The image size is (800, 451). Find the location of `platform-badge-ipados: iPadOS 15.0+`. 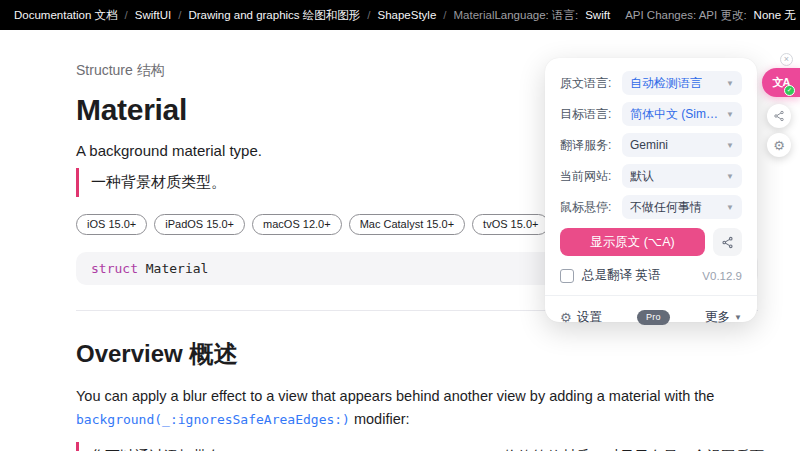

platform-badge-ipados: iPadOS 15.0+ is located at coordinates (200, 224).